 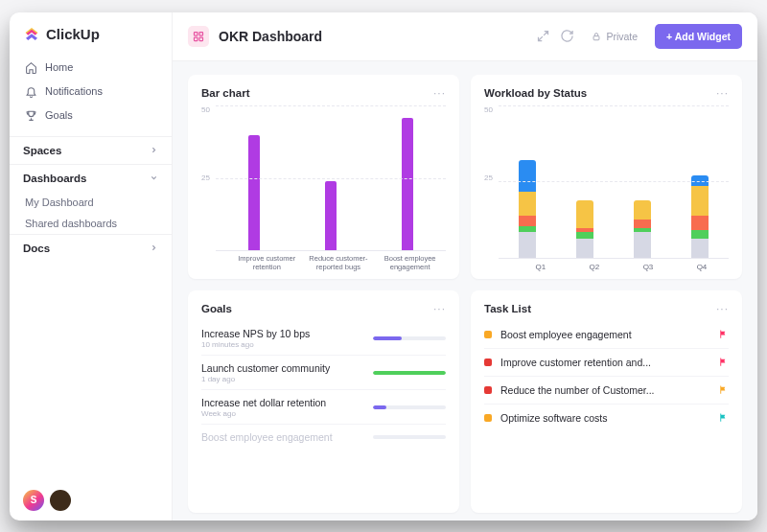 What do you see at coordinates (31, 92) in the screenshot?
I see `bell-icon` at bounding box center [31, 92].